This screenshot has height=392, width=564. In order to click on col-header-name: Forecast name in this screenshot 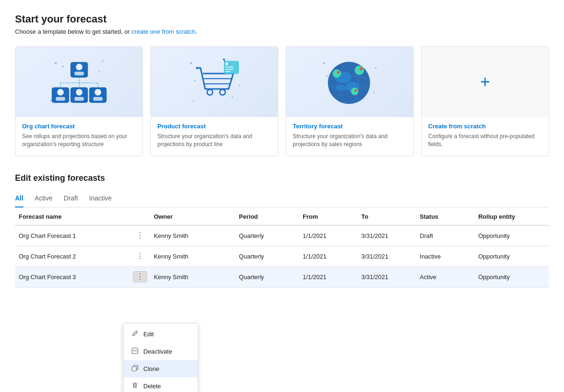, I will do `click(74, 216)`.